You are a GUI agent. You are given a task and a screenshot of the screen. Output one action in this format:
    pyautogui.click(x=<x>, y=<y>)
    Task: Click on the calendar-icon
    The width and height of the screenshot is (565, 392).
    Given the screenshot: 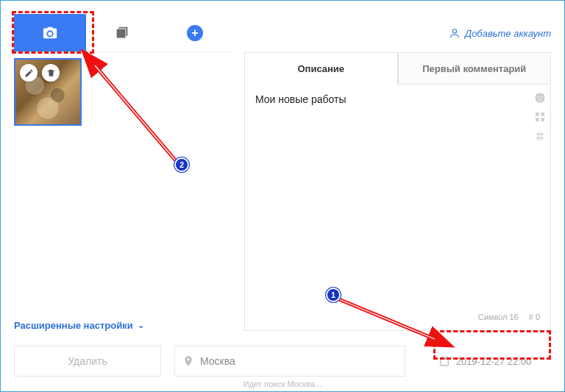 What is the action you would take?
    pyautogui.click(x=444, y=361)
    